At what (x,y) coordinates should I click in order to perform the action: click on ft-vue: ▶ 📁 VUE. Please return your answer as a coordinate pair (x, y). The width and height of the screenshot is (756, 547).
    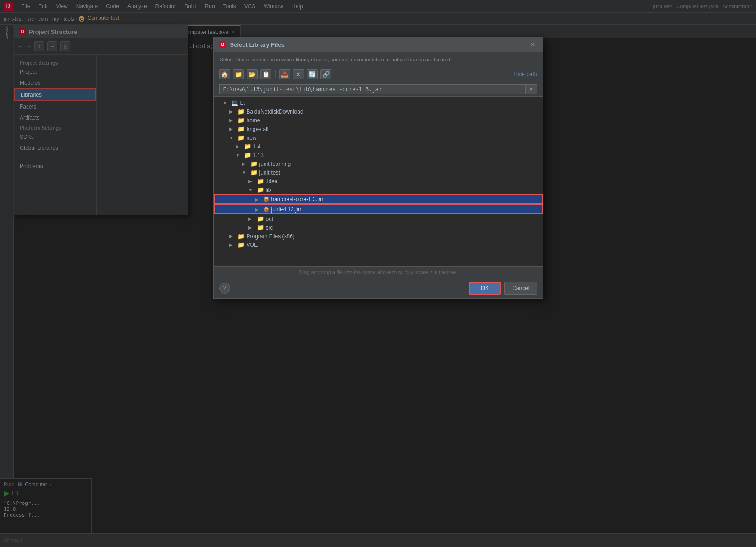
    Looking at the image, I should click on (378, 245).